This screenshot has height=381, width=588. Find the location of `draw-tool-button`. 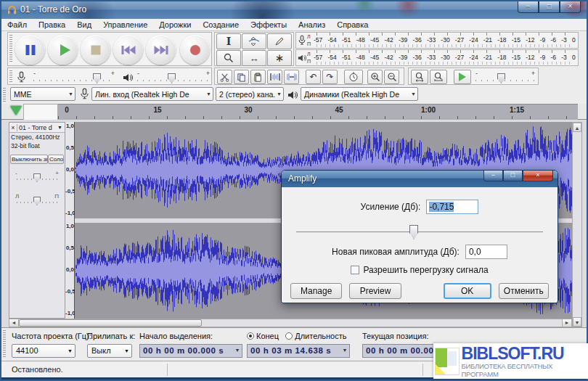

draw-tool-button is located at coordinates (279, 41).